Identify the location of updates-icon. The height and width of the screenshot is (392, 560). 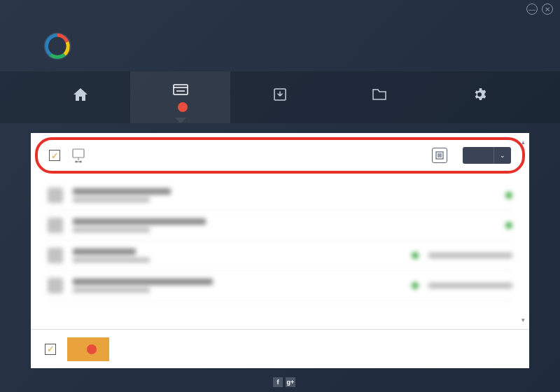
(181, 90).